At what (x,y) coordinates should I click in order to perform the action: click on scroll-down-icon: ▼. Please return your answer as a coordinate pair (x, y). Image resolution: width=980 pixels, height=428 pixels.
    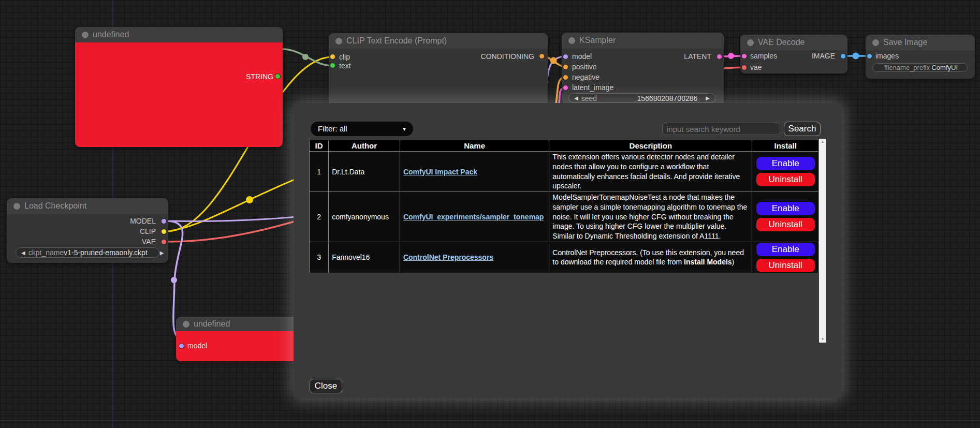
    Looking at the image, I should click on (823, 340).